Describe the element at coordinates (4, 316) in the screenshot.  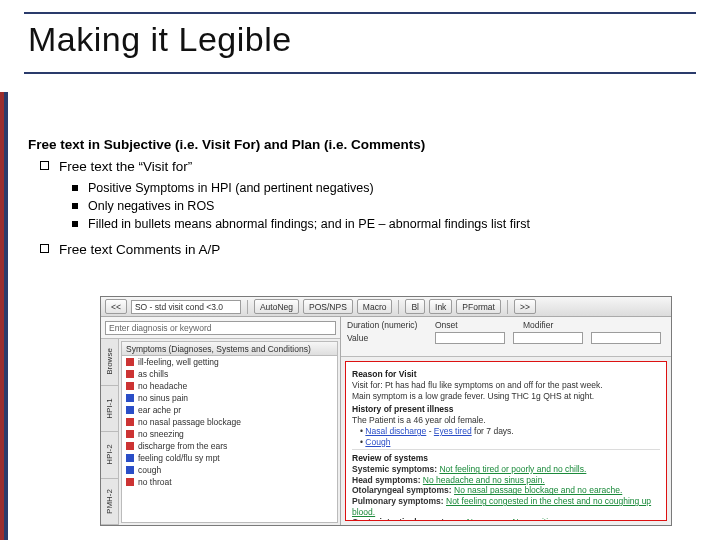
I see `left-deco` at that location.